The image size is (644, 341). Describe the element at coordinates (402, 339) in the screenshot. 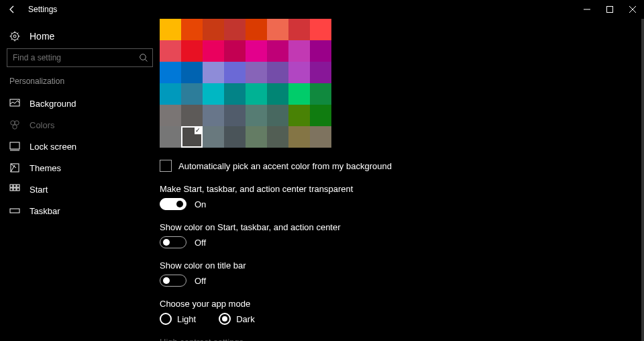

I see `high-contrast-link: High contrast settings` at that location.